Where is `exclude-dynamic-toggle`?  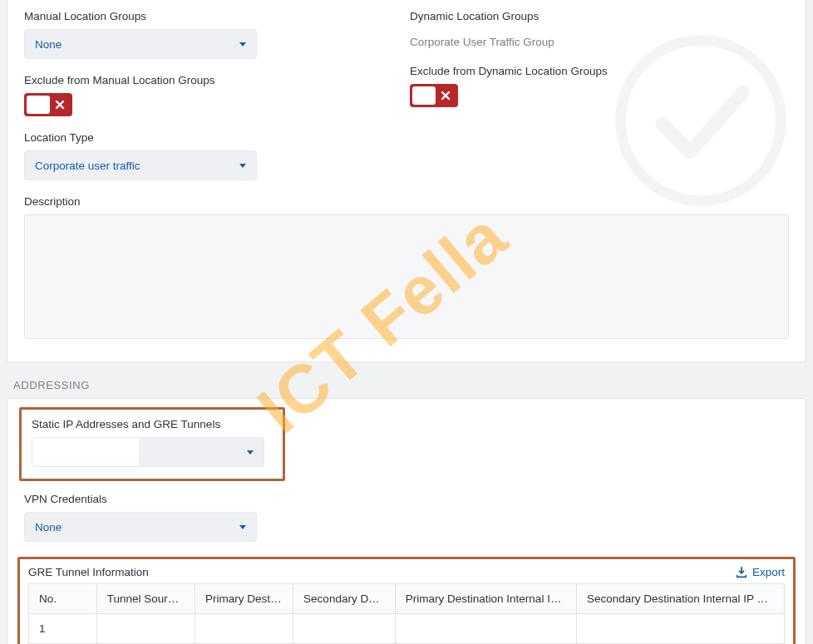 exclude-dynamic-toggle is located at coordinates (434, 96).